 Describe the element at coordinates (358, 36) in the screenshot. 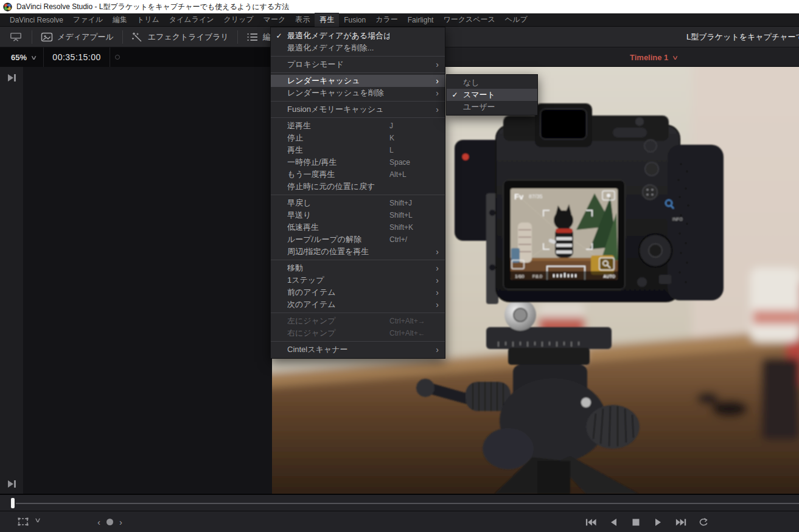

I see `menu-item: ✓最適化メディアがある場合は使用` at that location.